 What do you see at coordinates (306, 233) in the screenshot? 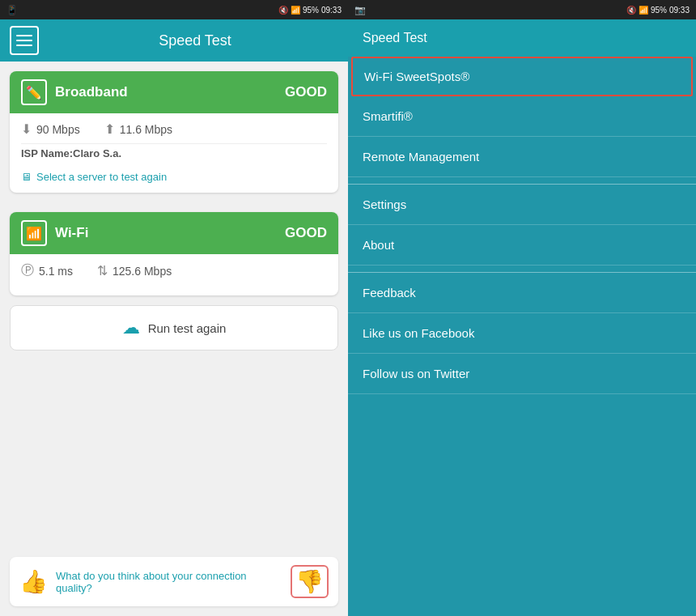
I see `wifi-status: GOOD` at bounding box center [306, 233].